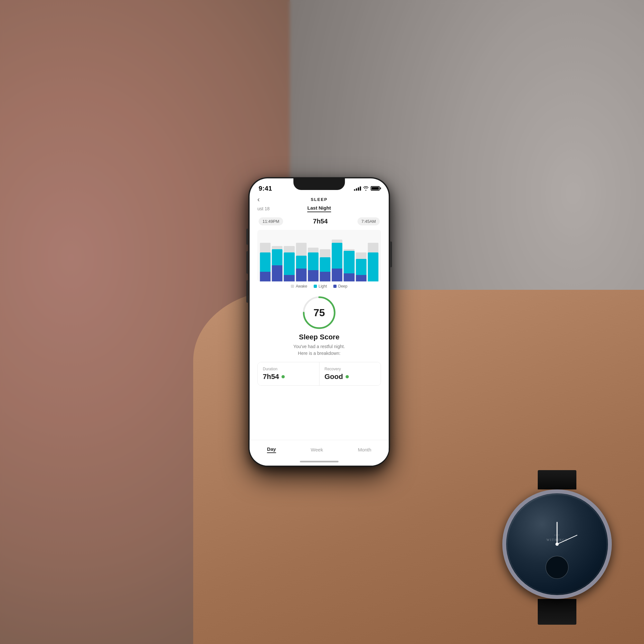 This screenshot has width=644, height=644. What do you see at coordinates (247, 291) in the screenshot?
I see `volume-down-button` at bounding box center [247, 291].